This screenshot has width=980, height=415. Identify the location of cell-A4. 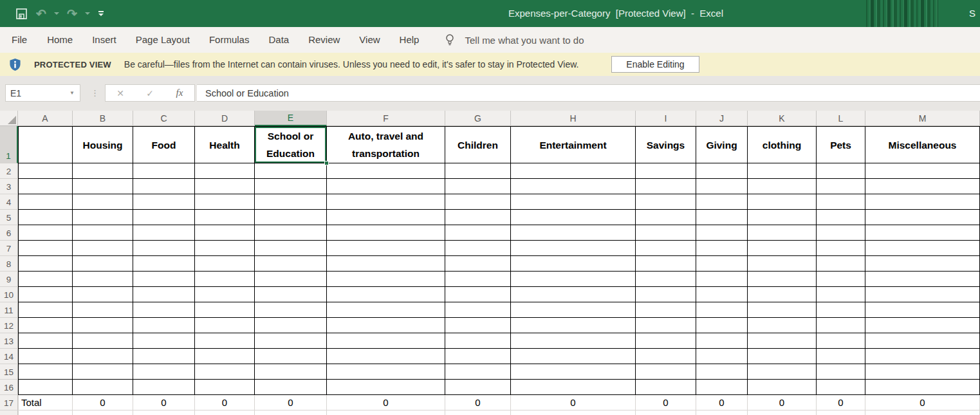
(45, 202).